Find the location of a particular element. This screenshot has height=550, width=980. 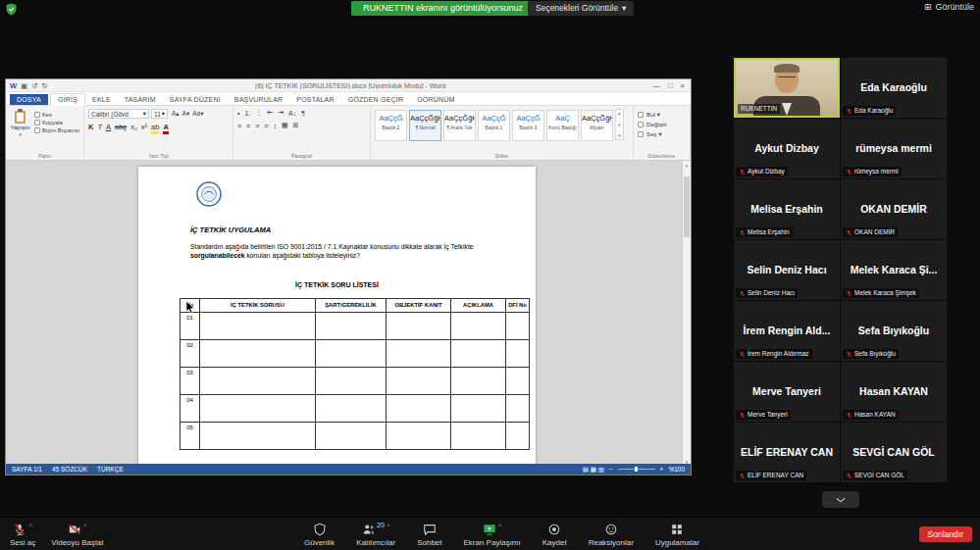

save-icon: ▣ is located at coordinates (24, 86).